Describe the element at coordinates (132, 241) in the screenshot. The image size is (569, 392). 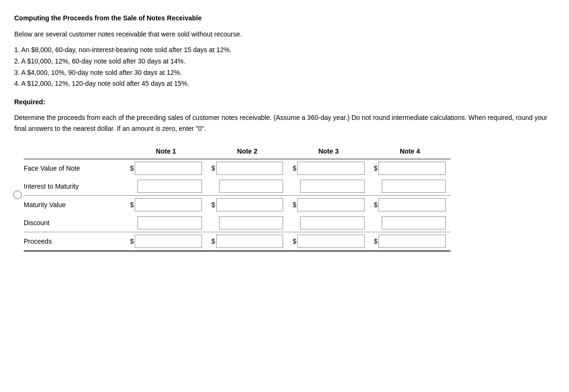
I see `dollar-sign-p1: $` at that location.